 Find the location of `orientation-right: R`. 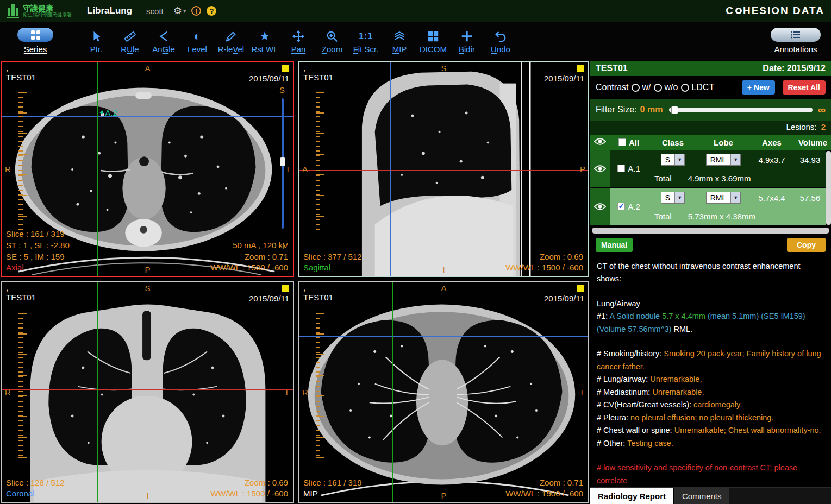

orientation-right: R is located at coordinates (305, 392).